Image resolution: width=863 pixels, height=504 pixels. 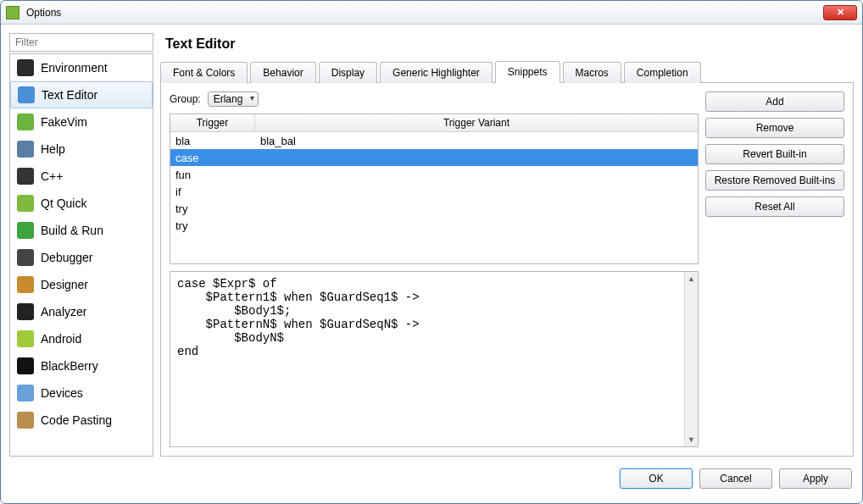 What do you see at coordinates (434, 141) in the screenshot?
I see `table-row: blabla_bal` at bounding box center [434, 141].